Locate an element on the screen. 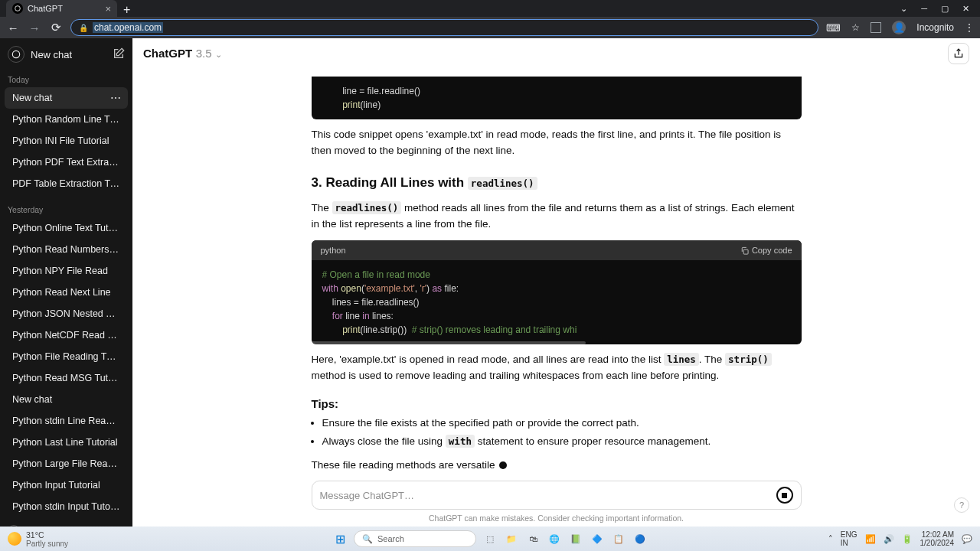 This screenshot has height=551, width=980. browser-toolbar: ← → ⟳ 🔒 chat.openai.com ⌨ ☆ 👤 Incognito … is located at coordinates (490, 28).